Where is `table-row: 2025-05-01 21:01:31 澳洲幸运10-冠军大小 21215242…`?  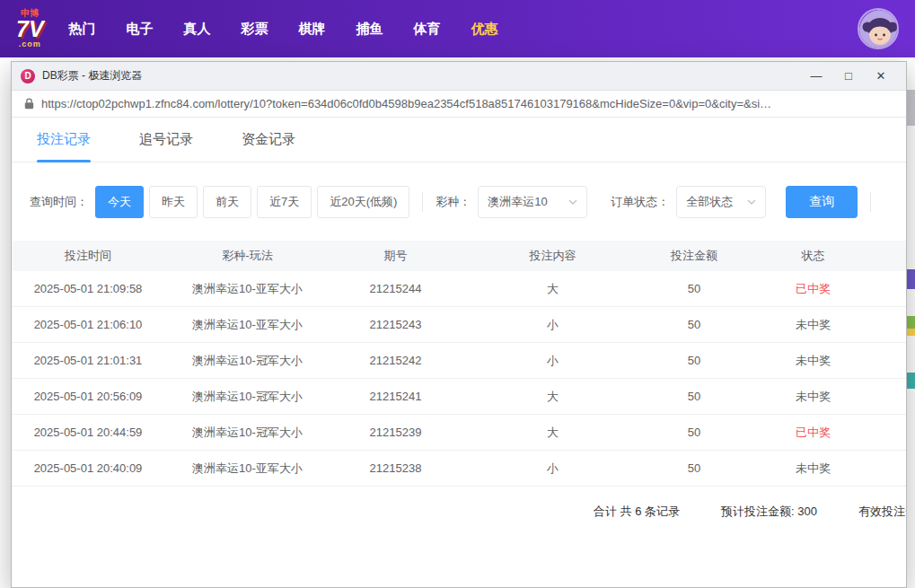
table-row: 2025-05-01 21:01:31 澳洲幸运10-冠军大小 21215242… is located at coordinates (459, 361).